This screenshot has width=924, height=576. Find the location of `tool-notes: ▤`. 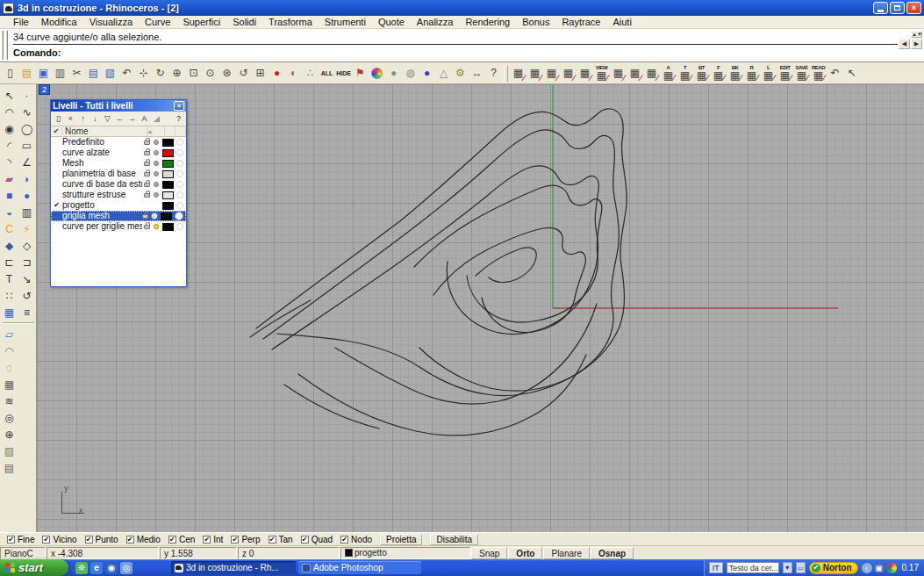

tool-notes: ▤ is located at coordinates (9, 467).